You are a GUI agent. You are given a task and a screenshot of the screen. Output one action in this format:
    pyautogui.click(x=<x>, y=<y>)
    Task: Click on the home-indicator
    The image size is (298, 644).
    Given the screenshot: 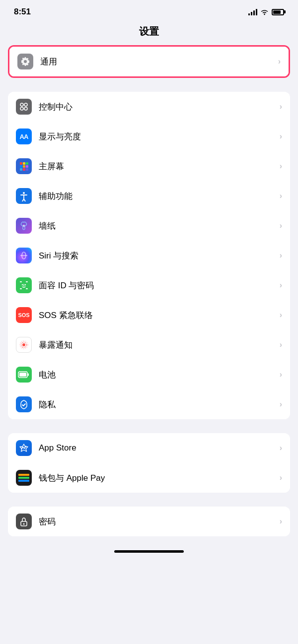 What is the action you would take?
    pyautogui.click(x=149, y=552)
    